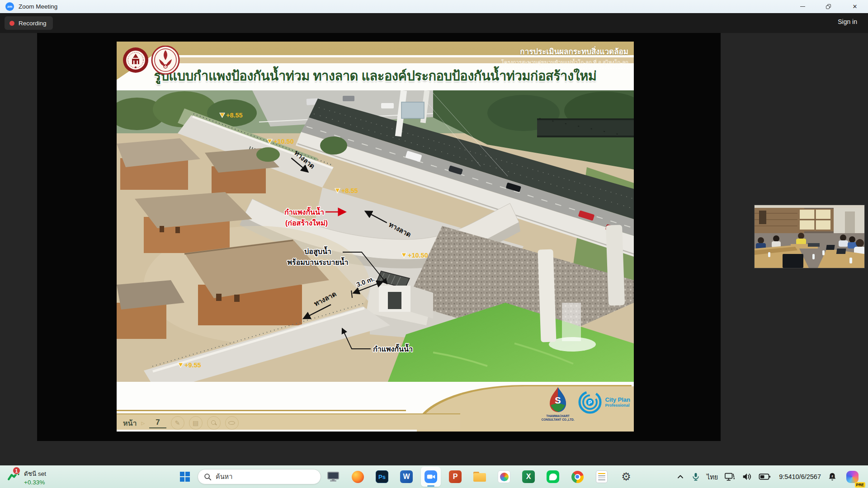  I want to click on header-dotted-line, so click(565, 69).